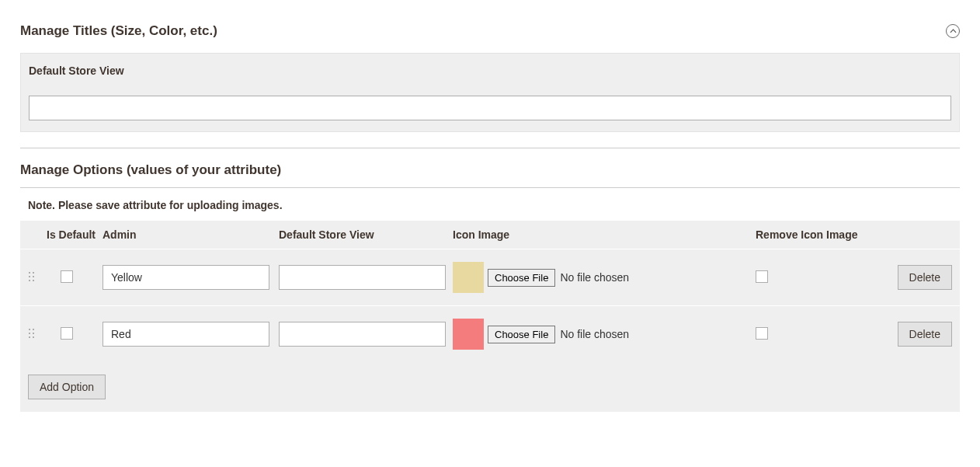 This screenshot has width=980, height=467. What do you see at coordinates (953, 31) in the screenshot?
I see `collapse-icon` at bounding box center [953, 31].